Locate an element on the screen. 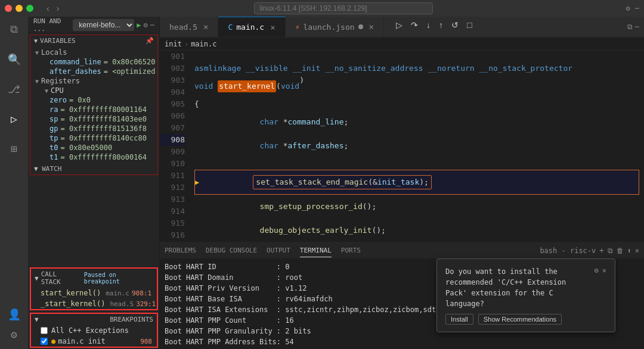  forward-button: › is located at coordinates (58, 8).